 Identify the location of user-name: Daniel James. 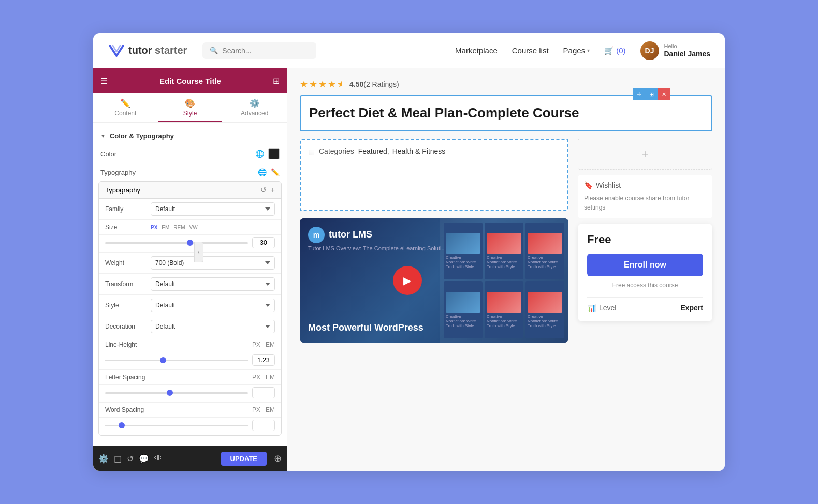
(688, 54).